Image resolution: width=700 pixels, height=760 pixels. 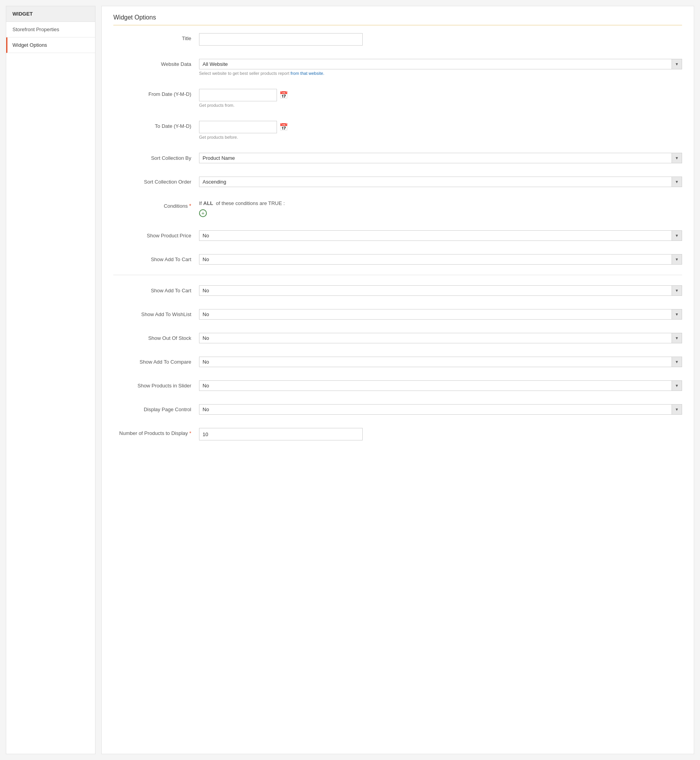 I want to click on show-add-to-compare-field: No Yes ▼, so click(x=441, y=362).